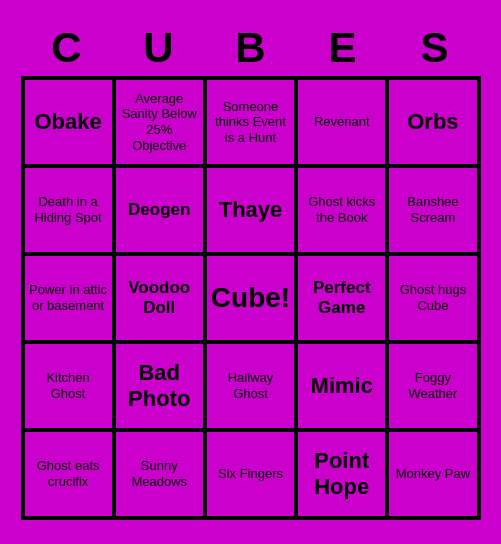  What do you see at coordinates (432, 210) in the screenshot?
I see `cell-9: Banshee Scream` at bounding box center [432, 210].